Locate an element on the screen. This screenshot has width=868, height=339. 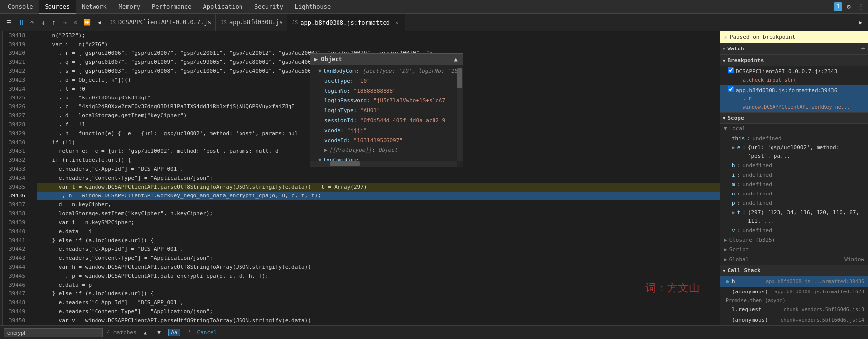
active-frame-indicator is located at coordinates (727, 282).